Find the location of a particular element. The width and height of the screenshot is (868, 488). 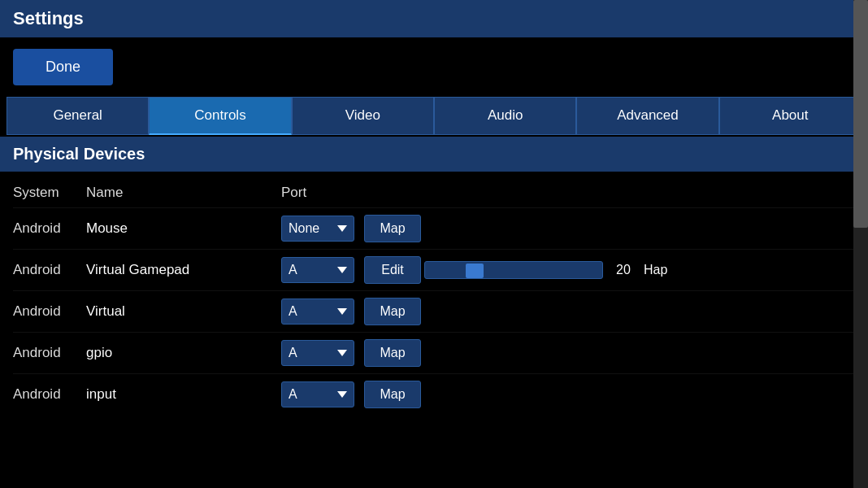

tab-about: About is located at coordinates (790, 115).